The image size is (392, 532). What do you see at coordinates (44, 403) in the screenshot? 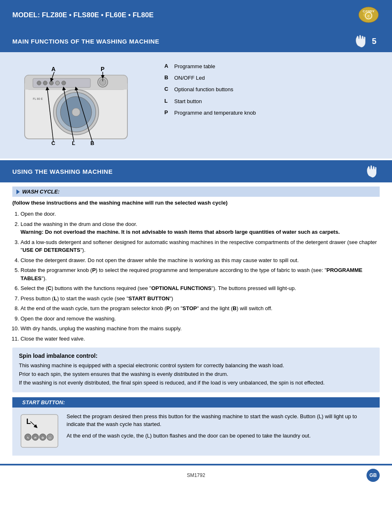
I see `start-button-title: START BUTTON:` at bounding box center [44, 403].